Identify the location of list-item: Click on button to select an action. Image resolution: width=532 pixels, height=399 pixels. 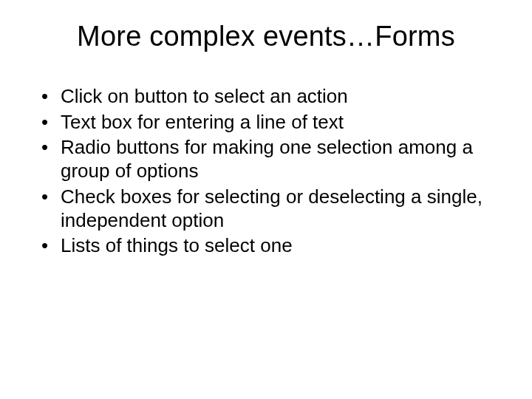
(270, 97).